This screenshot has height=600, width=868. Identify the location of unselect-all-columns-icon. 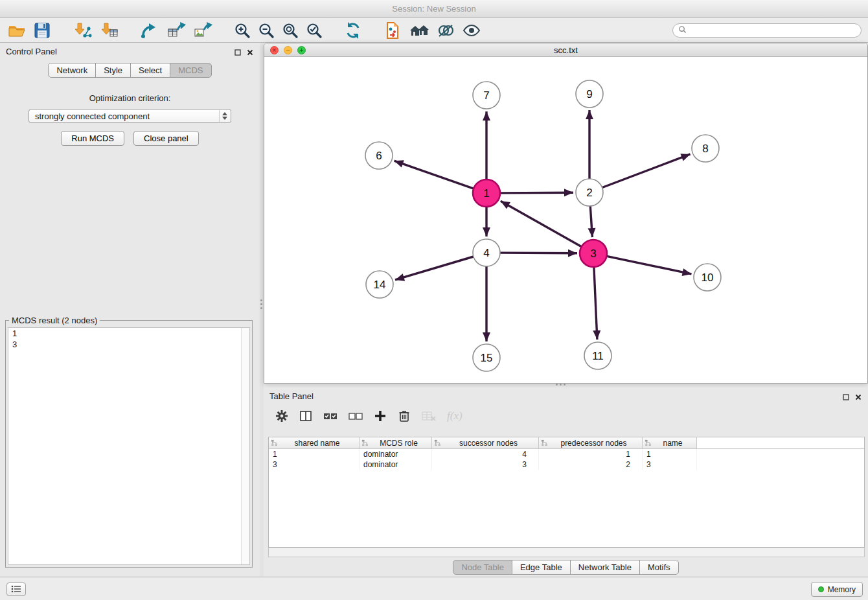
(356, 416).